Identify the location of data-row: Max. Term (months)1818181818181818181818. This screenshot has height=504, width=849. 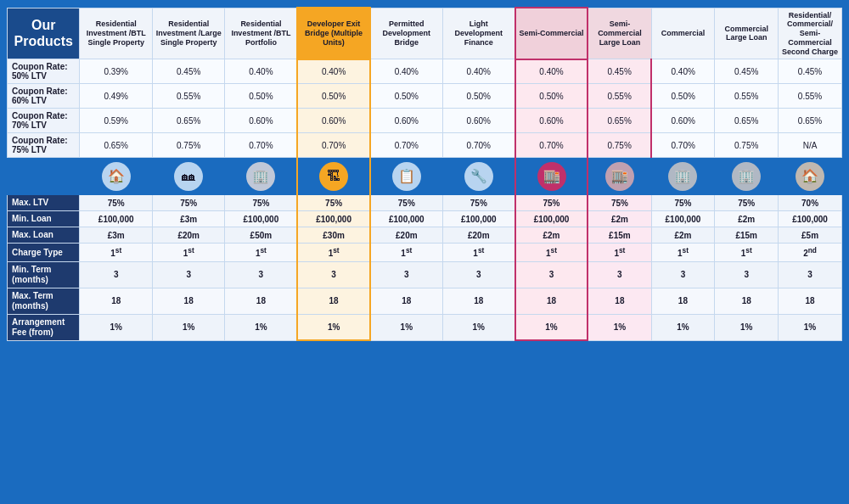
(424, 300).